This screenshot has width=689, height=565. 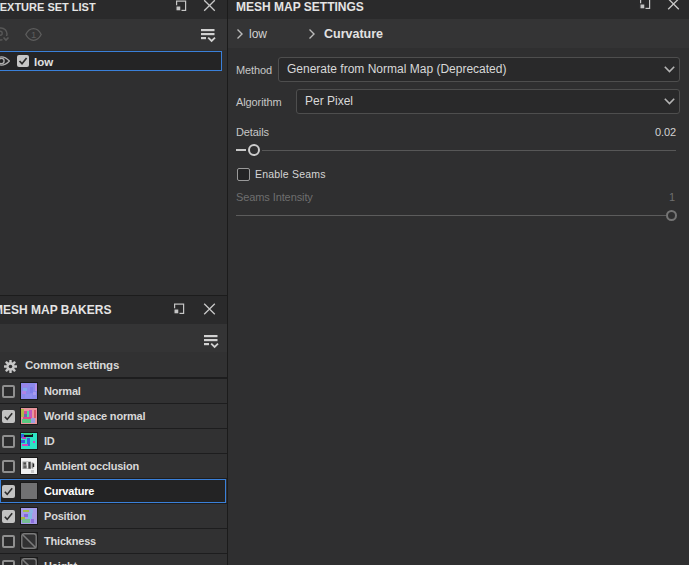 I want to click on svg-text: 1, so click(x=34, y=34).